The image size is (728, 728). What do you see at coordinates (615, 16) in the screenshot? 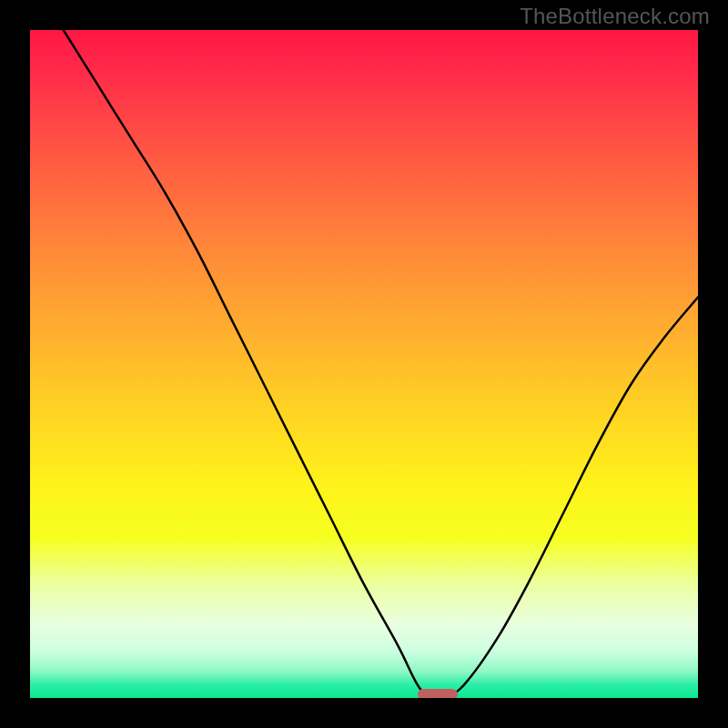
I see `watermark-text: TheBottleneck.com` at bounding box center [615, 16].